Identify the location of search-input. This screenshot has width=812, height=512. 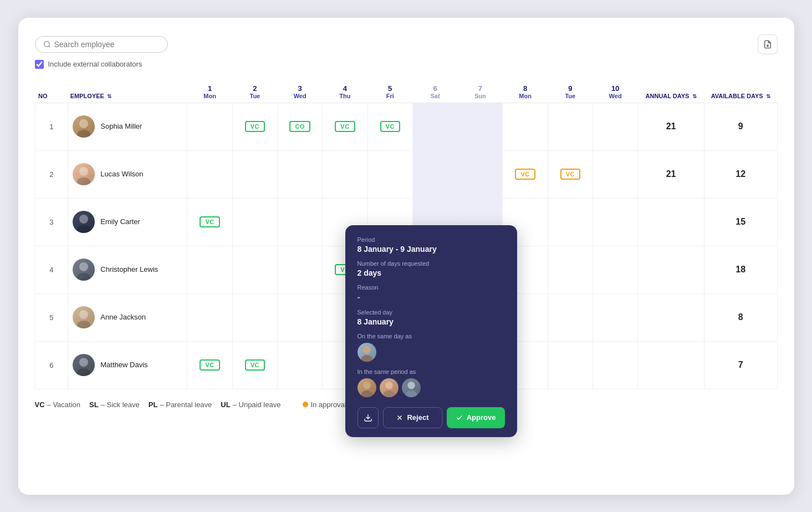
(107, 44).